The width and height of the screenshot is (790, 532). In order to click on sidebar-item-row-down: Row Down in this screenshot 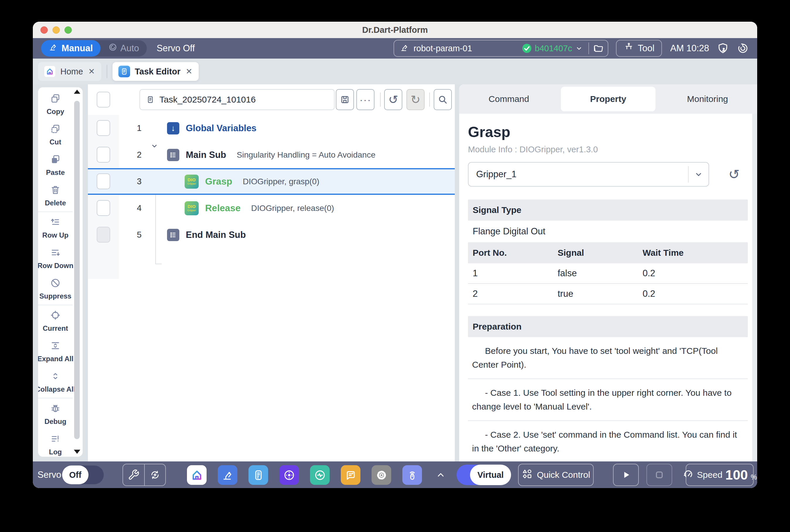, I will do `click(55, 259)`.